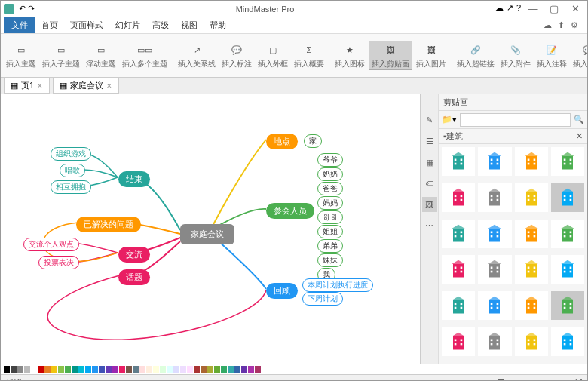 Image resolution: width=588 pixels, height=381 pixels. Describe the element at coordinates (51, 244) in the screenshot. I see `node-comm-1: 交流个人观点` at that location.